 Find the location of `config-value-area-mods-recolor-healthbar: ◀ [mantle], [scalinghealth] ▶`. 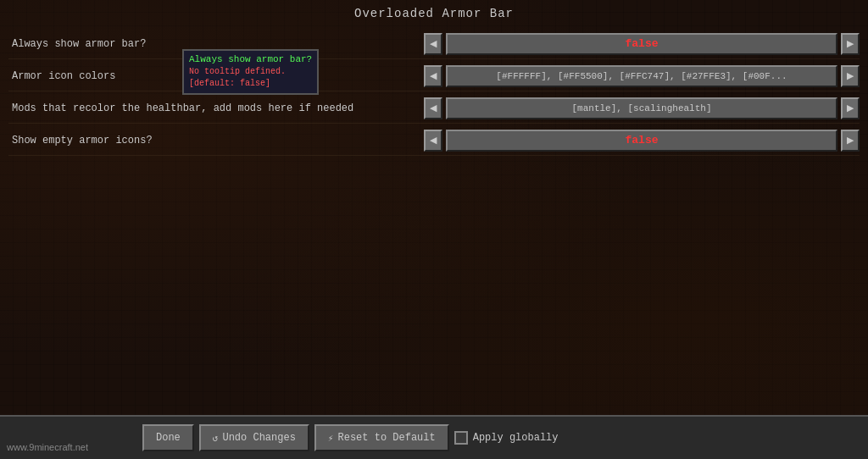

config-value-area-mods-recolor-healthbar: ◀ [mantle], [scalinghealth] ▶ is located at coordinates (642, 108).